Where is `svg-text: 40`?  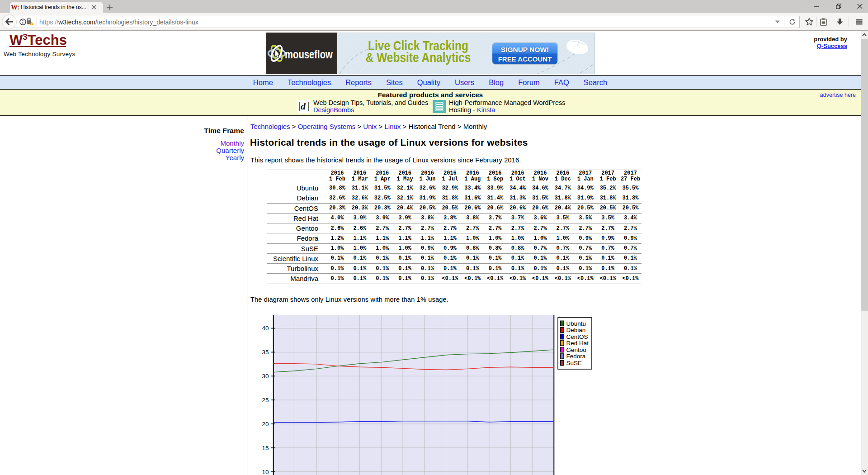
svg-text: 40 is located at coordinates (265, 328).